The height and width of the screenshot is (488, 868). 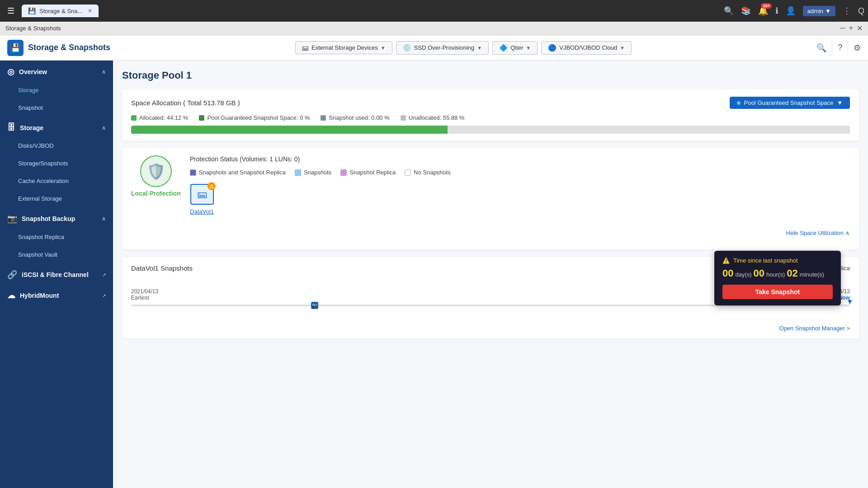 What do you see at coordinates (777, 11) in the screenshot?
I see `info-icon: ℹ` at bounding box center [777, 11].